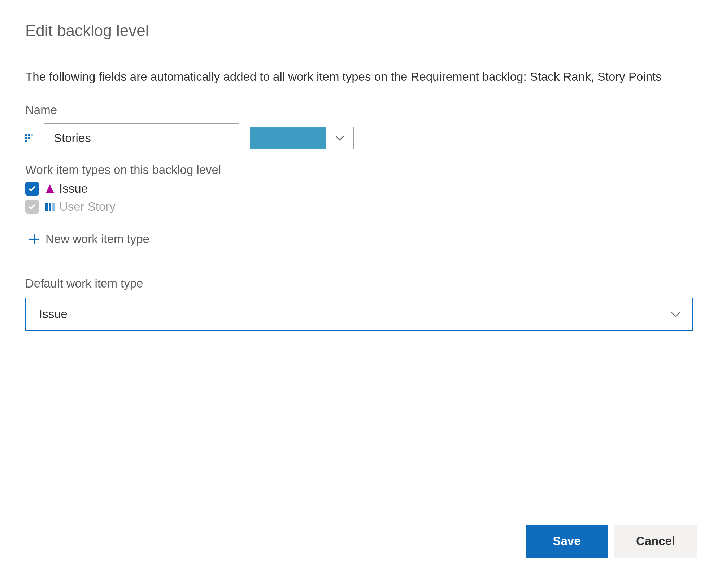 The height and width of the screenshot is (588, 722). Describe the element at coordinates (74, 189) in the screenshot. I see `wit-item-label: Issue` at that location.